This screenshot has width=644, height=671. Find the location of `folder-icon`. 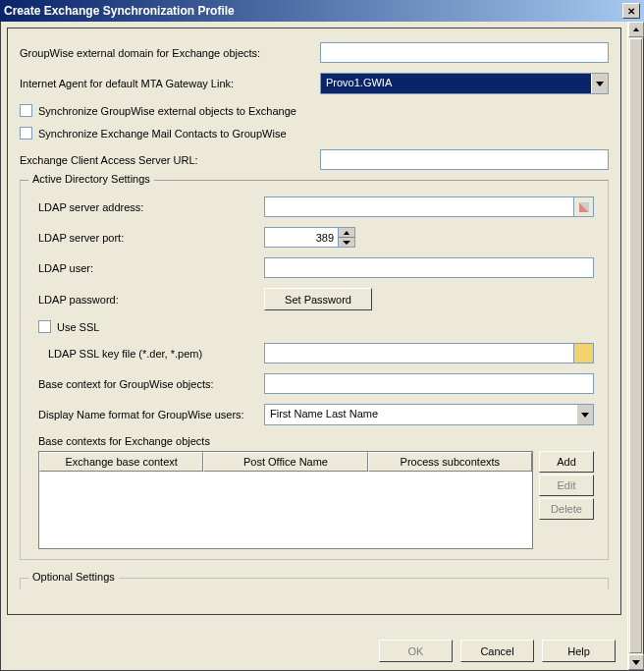

folder-icon is located at coordinates (584, 354).